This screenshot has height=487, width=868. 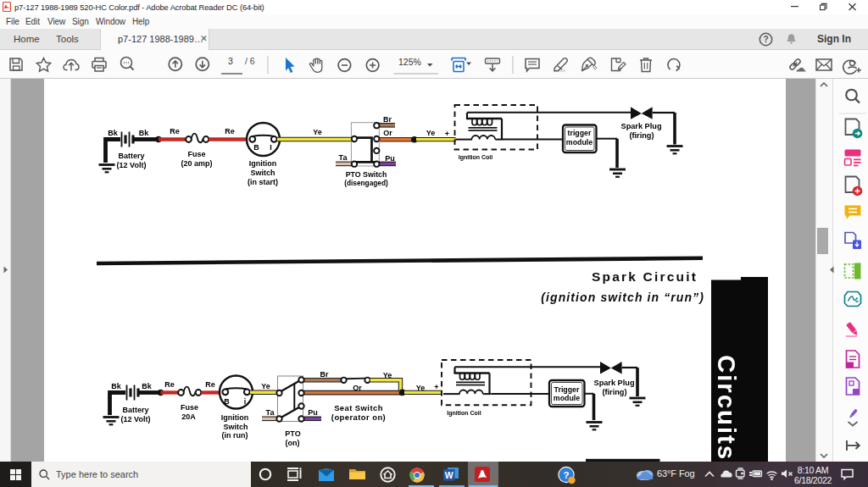 What do you see at coordinates (359, 408) in the screenshot?
I see `svg-text: Seat Switch` at bounding box center [359, 408].